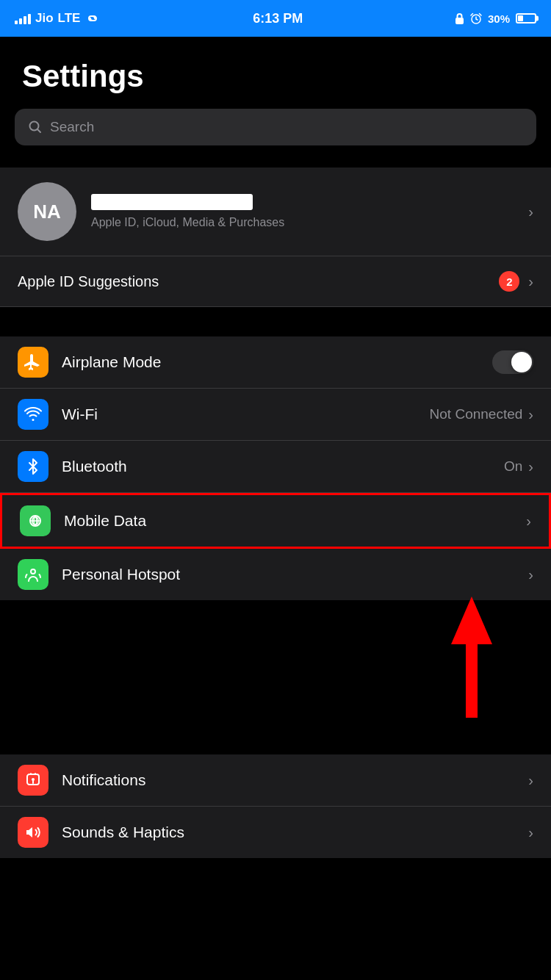 This screenshot has width=551, height=980. What do you see at coordinates (495, 19) in the screenshot?
I see `status-right: 30%` at bounding box center [495, 19].